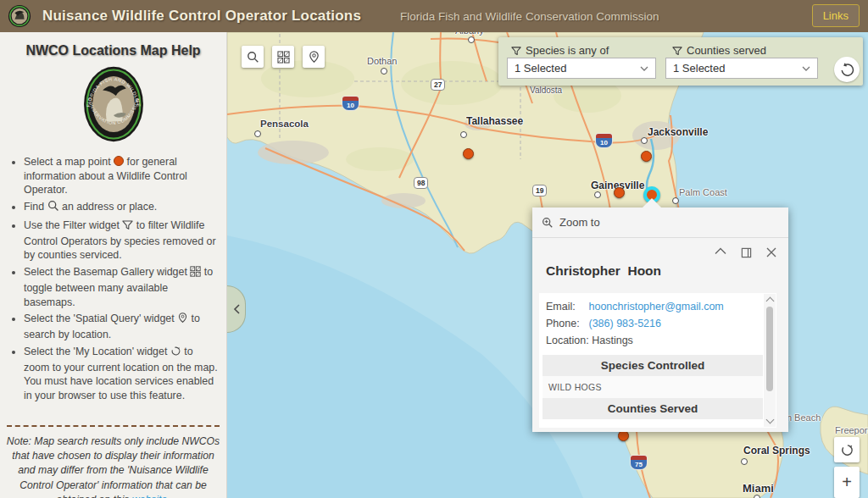 The width and height of the screenshot is (868, 498). I want to click on help-bullet: Find an address or place., so click(122, 208).